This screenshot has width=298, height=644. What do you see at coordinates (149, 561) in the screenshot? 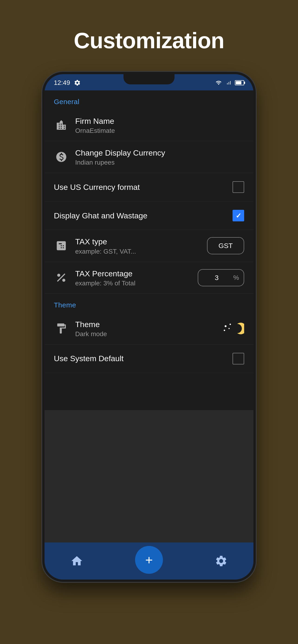
I see `bottom-nav: +` at bounding box center [149, 561].